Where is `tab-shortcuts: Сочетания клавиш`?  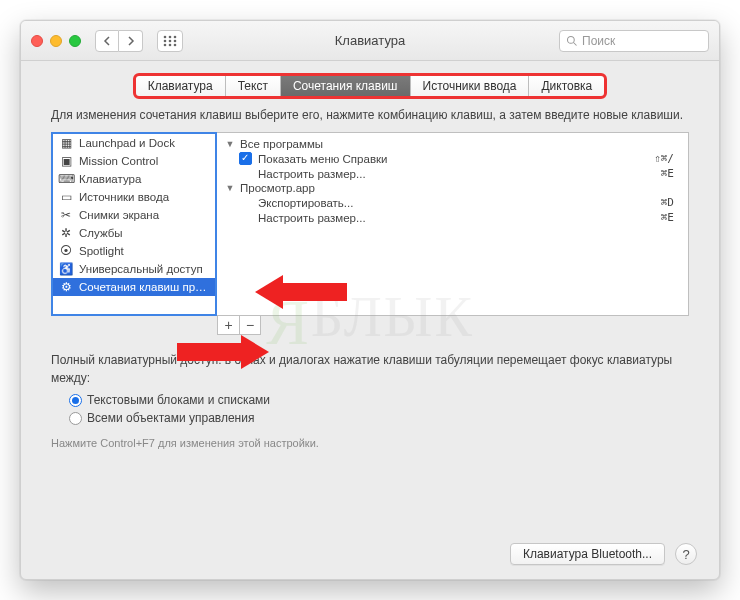
tab-shortcuts: Сочетания клавиш is located at coordinates (346, 86).